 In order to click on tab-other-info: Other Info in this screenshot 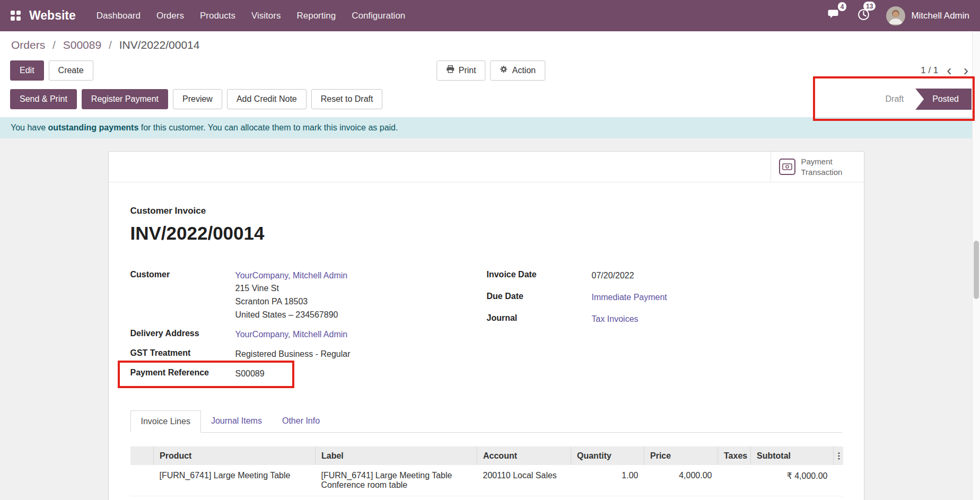, I will do `click(301, 421)`.